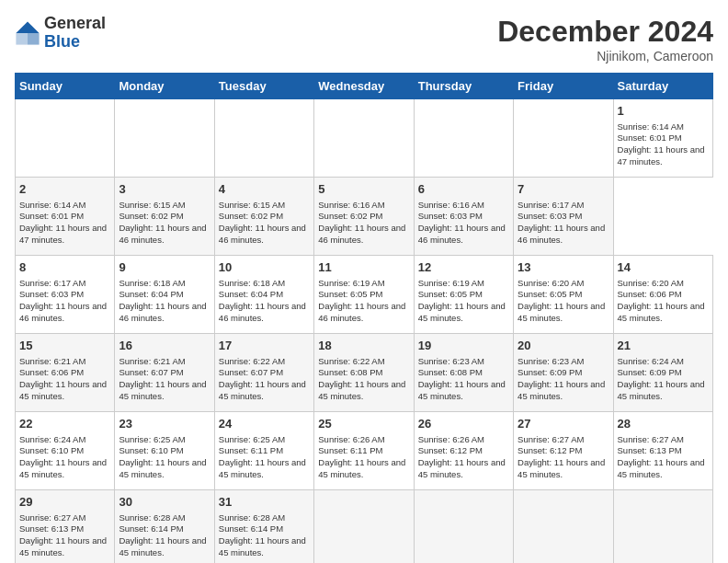  I want to click on day-number: 9, so click(164, 268).